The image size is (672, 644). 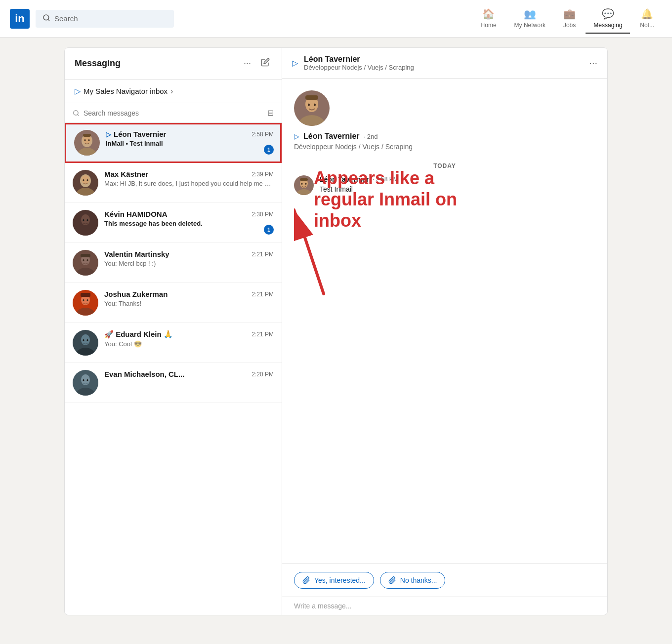 What do you see at coordinates (593, 63) in the screenshot?
I see `chat-more-options-button: ···` at bounding box center [593, 63].